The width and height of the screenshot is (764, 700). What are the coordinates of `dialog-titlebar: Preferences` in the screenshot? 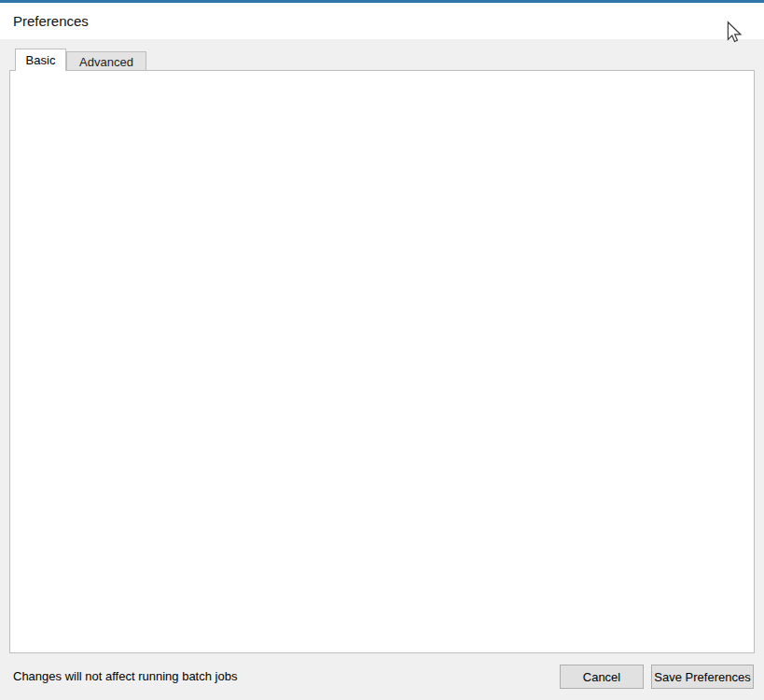 It's located at (382, 21).